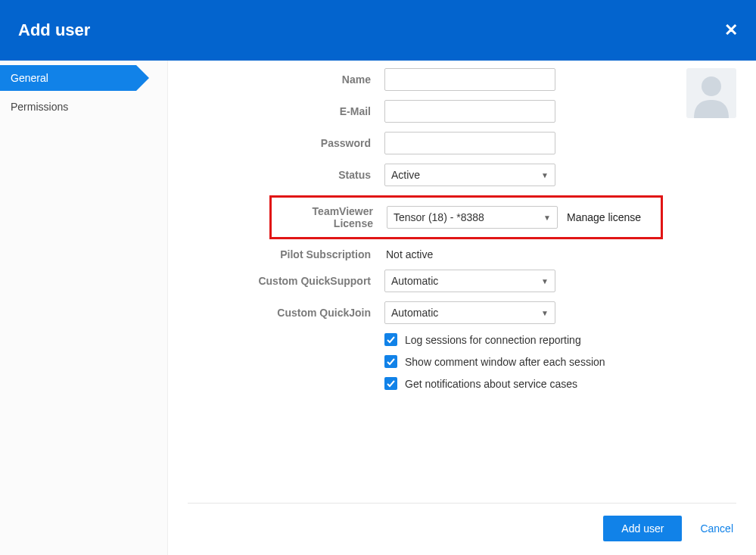 The width and height of the screenshot is (756, 555). Describe the element at coordinates (286, 143) in the screenshot. I see `label-password: Password` at that location.